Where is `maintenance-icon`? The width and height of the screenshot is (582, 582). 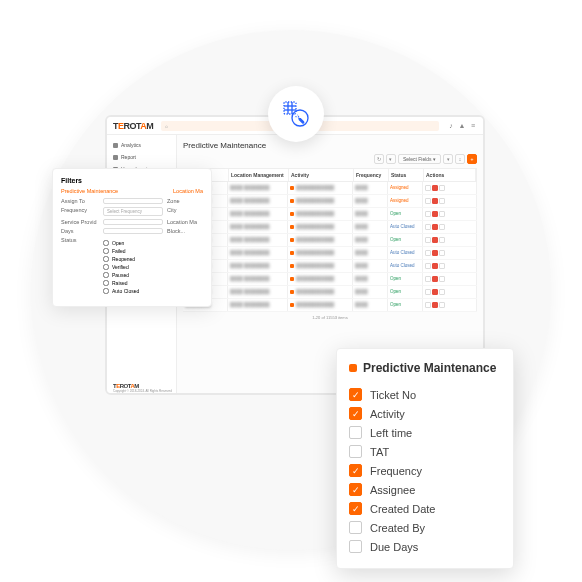 maintenance-icon is located at coordinates (296, 114).